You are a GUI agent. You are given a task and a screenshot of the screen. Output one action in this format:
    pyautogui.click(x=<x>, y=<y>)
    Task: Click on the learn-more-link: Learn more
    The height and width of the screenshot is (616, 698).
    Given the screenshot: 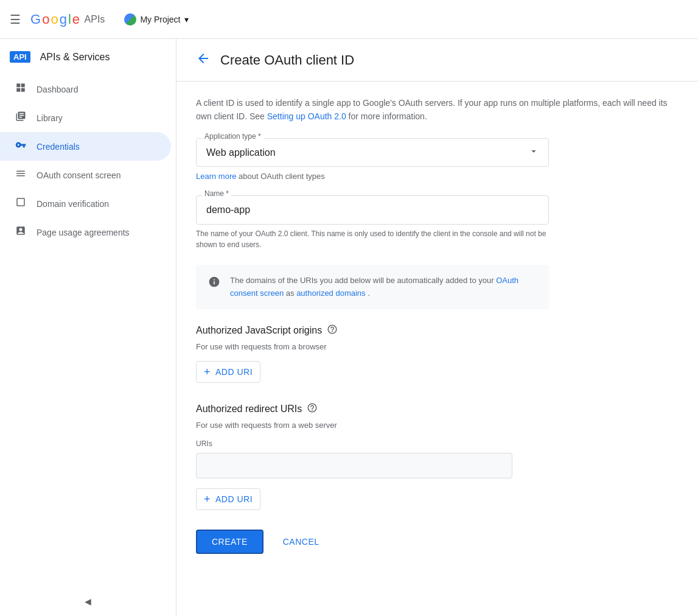 What is the action you would take?
    pyautogui.click(x=216, y=177)
    